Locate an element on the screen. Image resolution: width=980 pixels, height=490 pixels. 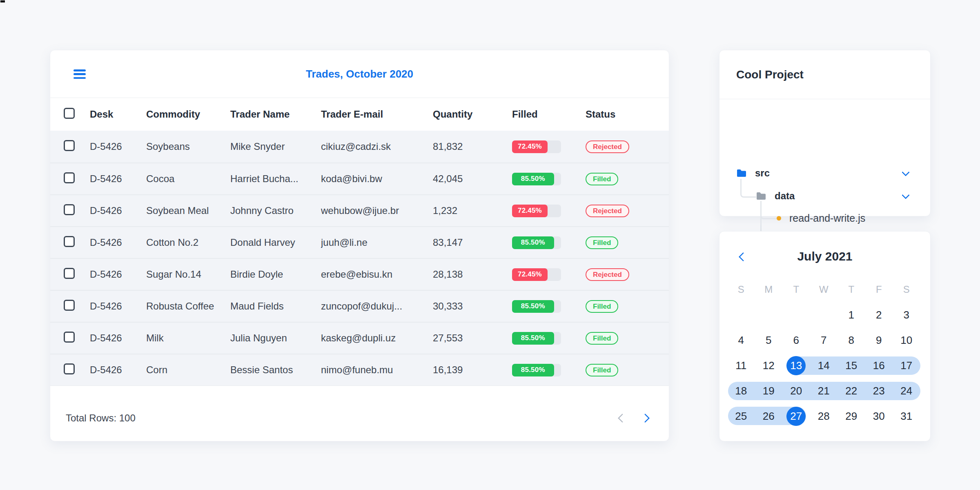
calendar-day: 13 is located at coordinates (796, 365).